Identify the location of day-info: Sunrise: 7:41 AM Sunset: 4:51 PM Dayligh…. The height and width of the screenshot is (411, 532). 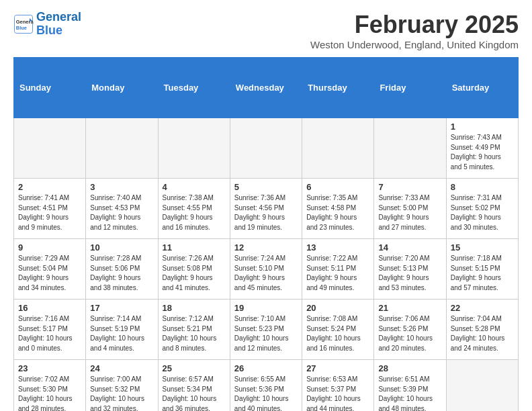
(50, 213).